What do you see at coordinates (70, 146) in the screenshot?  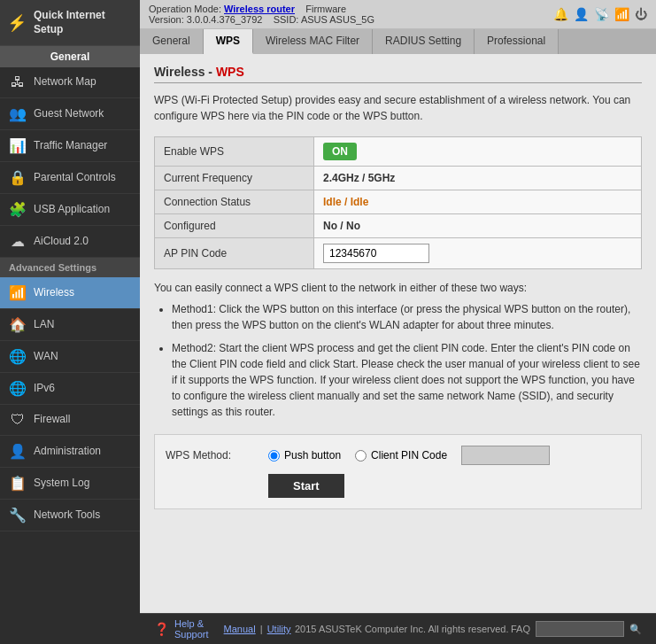 I see `sidebar-item-traffic-manager: 📊 Traffic Manager` at bounding box center [70, 146].